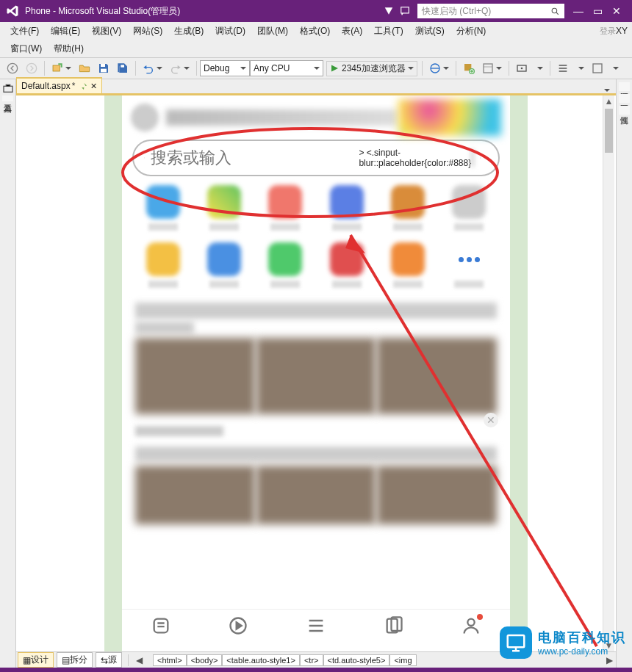 The image size is (632, 672). Describe the element at coordinates (430, 31) in the screenshot. I see `menu-test: 测试(S)` at that location.